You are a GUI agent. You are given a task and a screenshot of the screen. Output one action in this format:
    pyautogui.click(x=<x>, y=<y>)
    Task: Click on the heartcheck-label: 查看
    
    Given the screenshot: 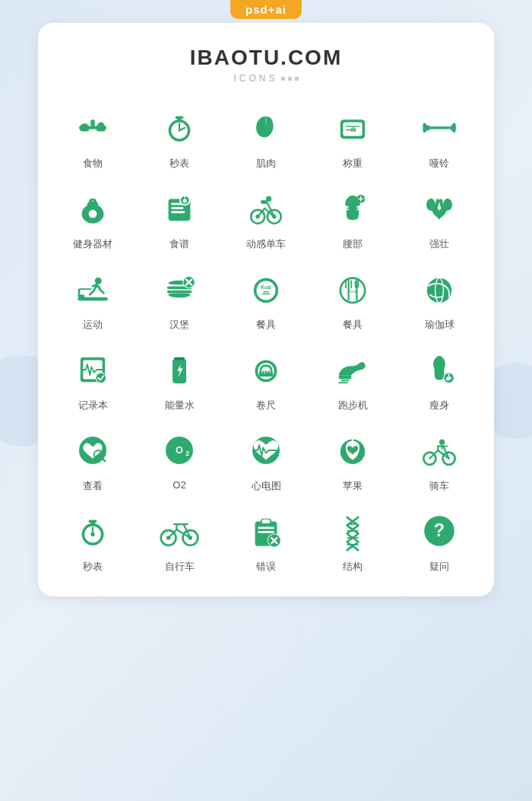 What is the action you would take?
    pyautogui.click(x=93, y=486)
    